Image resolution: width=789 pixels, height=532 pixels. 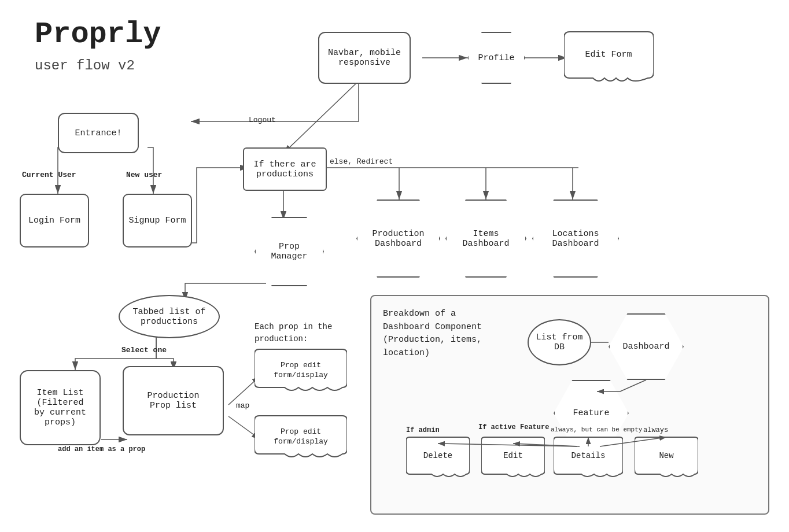 What do you see at coordinates (361, 162) in the screenshot?
I see `else-redirect-label: else, Redirect` at bounding box center [361, 162].